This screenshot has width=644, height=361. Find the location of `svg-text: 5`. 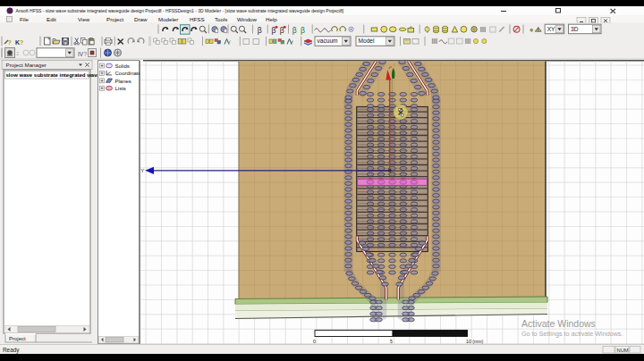

svg-text: 5 is located at coordinates (392, 341).